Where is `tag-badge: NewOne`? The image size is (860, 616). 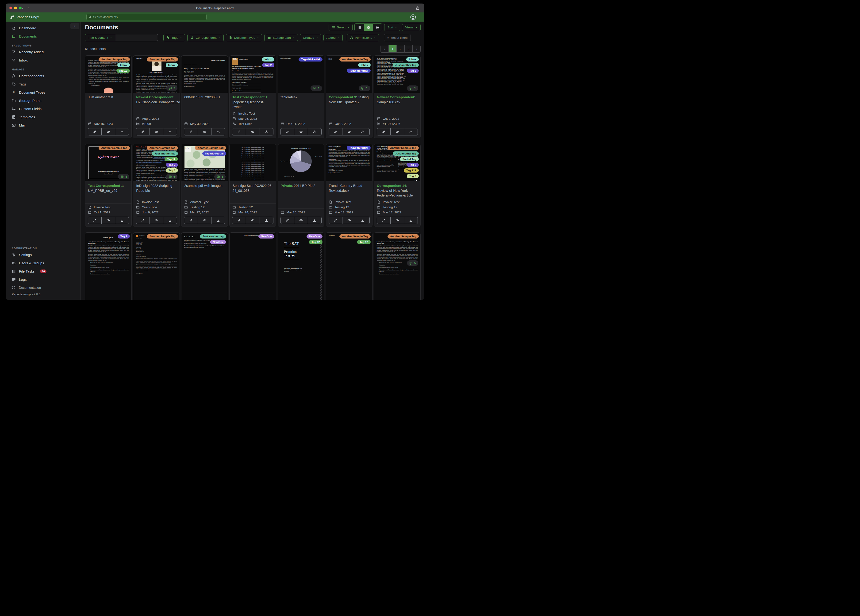
tag-badge: NewOne is located at coordinates (314, 237).